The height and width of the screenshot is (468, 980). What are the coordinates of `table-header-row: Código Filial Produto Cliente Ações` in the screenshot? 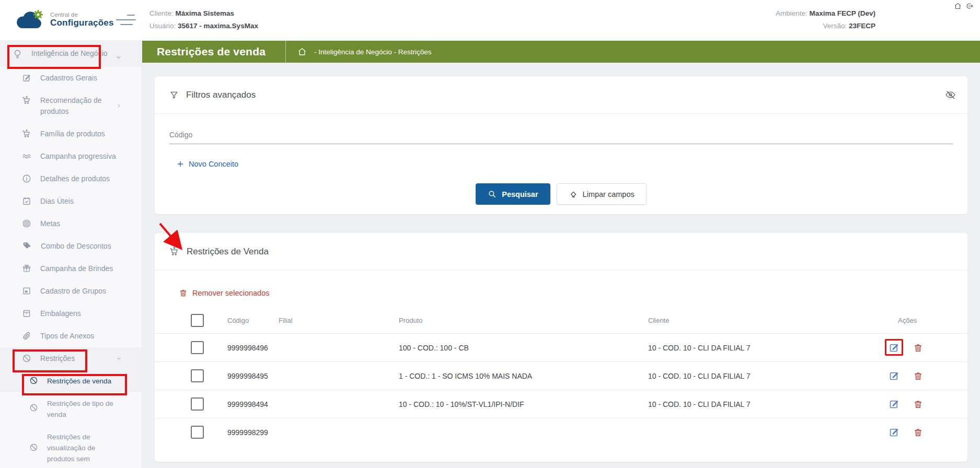 It's located at (561, 320).